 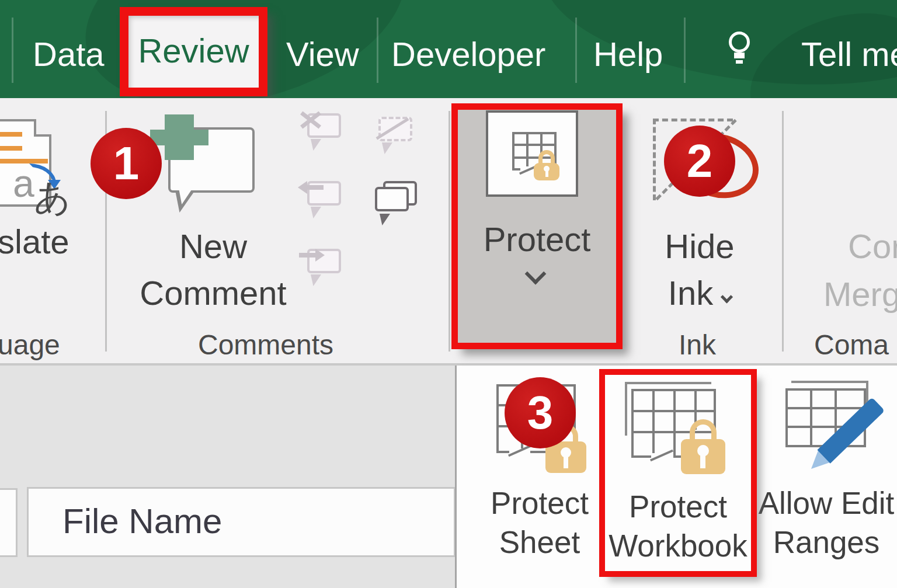 What do you see at coordinates (266, 345) in the screenshot?
I see `comments-group-label: Comments` at bounding box center [266, 345].